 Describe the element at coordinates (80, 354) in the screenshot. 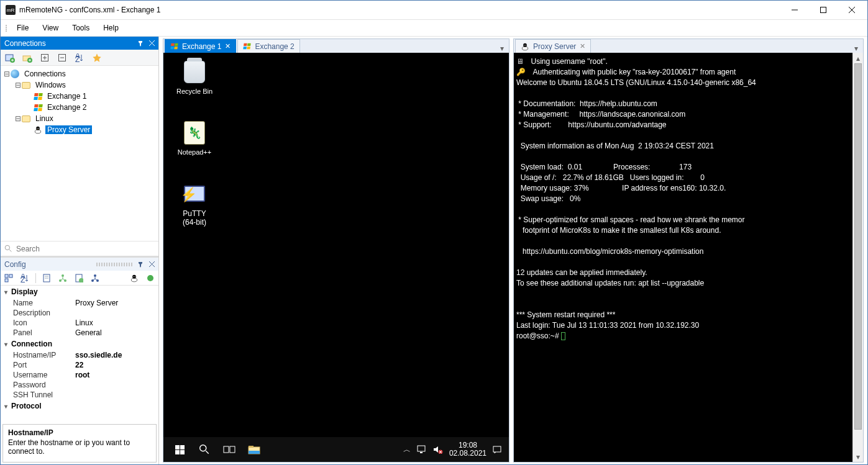

I see `property-grid: ▾Display NameProxy Server Description Ic…` at that location.